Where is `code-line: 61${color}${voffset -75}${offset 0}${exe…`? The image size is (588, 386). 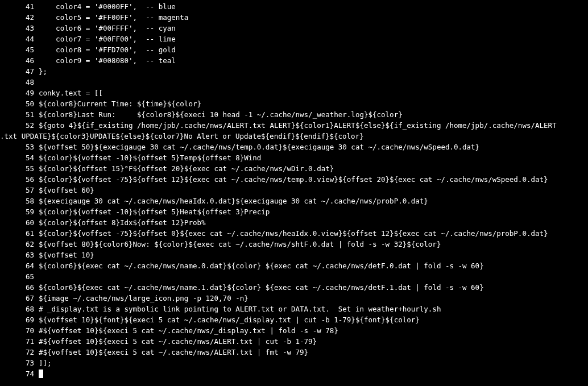 code-line: 61${color}${voffset -75}${offset 0}${exe… is located at coordinates (294, 233).